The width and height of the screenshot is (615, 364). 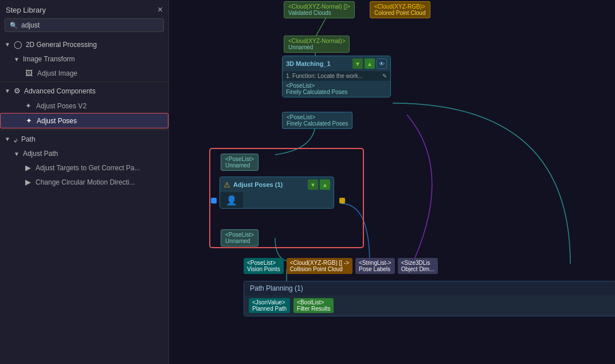 What do you see at coordinates (385, 76) in the screenshot?
I see `edit-icon: ✎` at bounding box center [385, 76].